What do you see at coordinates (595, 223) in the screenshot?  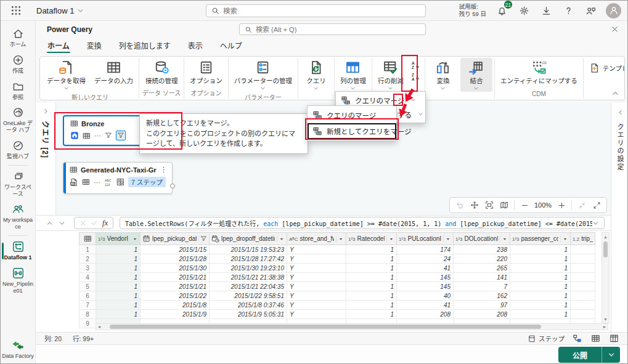 I see `formula-expand-icon` at bounding box center [595, 223].